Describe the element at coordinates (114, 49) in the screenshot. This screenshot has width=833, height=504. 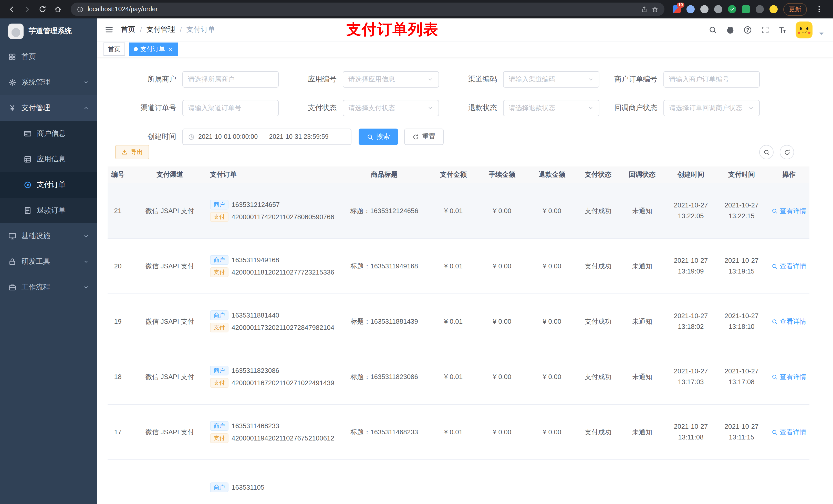
I see `tab-home: 首页` at that location.